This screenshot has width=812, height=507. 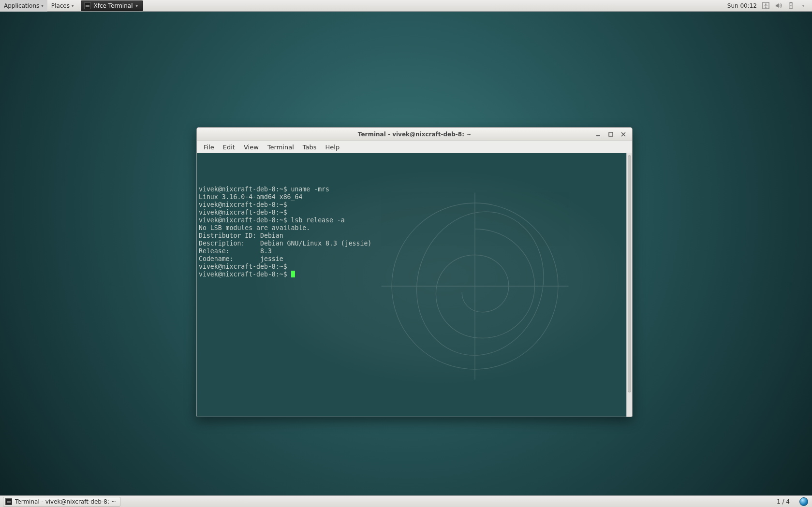 I want to click on bottom-panel: Terminal - vivek@nixcraft-deb-8: ~ 1 / 4, so click(x=406, y=501).